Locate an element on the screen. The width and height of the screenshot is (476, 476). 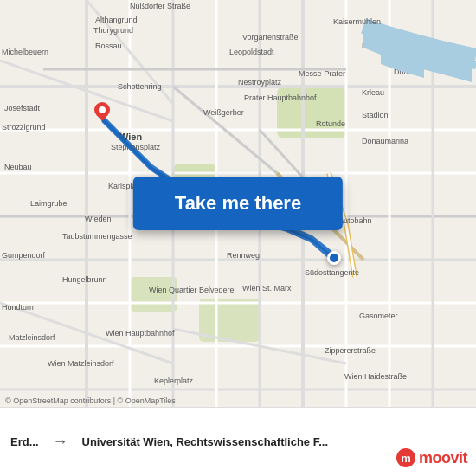
map-label: Zippererstraße is located at coordinates (350, 351).